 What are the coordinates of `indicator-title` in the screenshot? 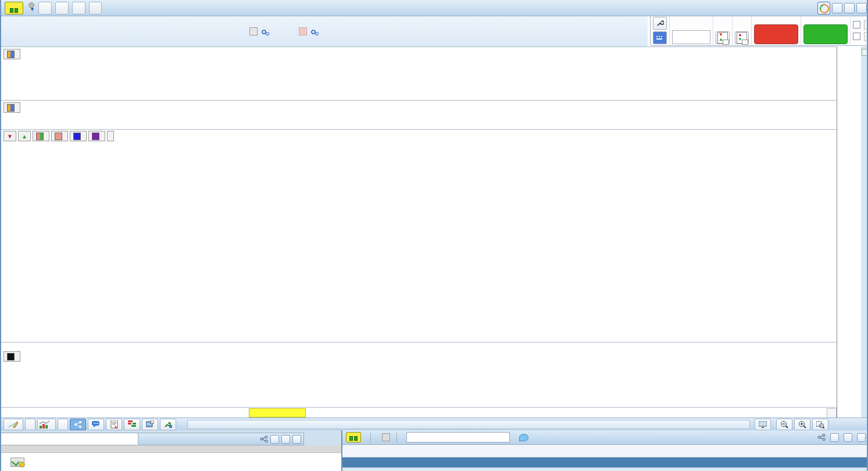 It's located at (12, 356).